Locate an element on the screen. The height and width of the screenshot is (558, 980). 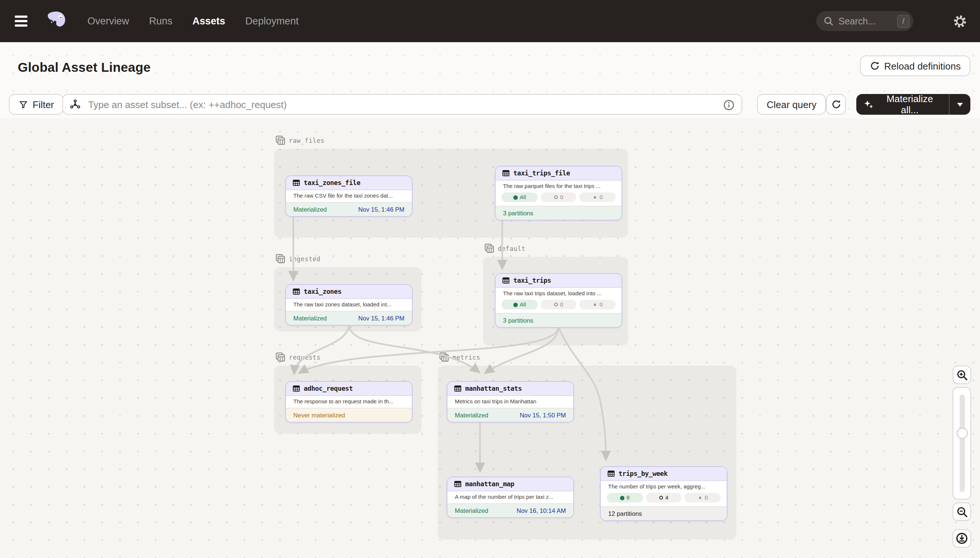
asset-timestamp: Nov 15, 1:46 PM is located at coordinates (381, 318).